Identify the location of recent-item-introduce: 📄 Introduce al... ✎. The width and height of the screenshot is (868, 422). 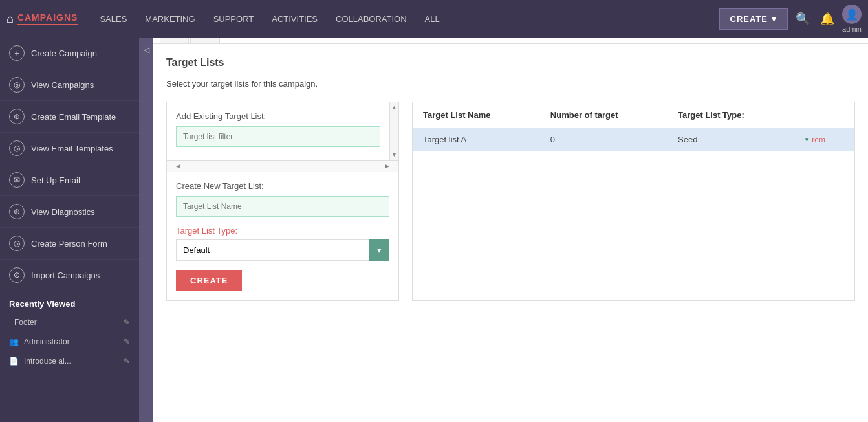
(70, 361).